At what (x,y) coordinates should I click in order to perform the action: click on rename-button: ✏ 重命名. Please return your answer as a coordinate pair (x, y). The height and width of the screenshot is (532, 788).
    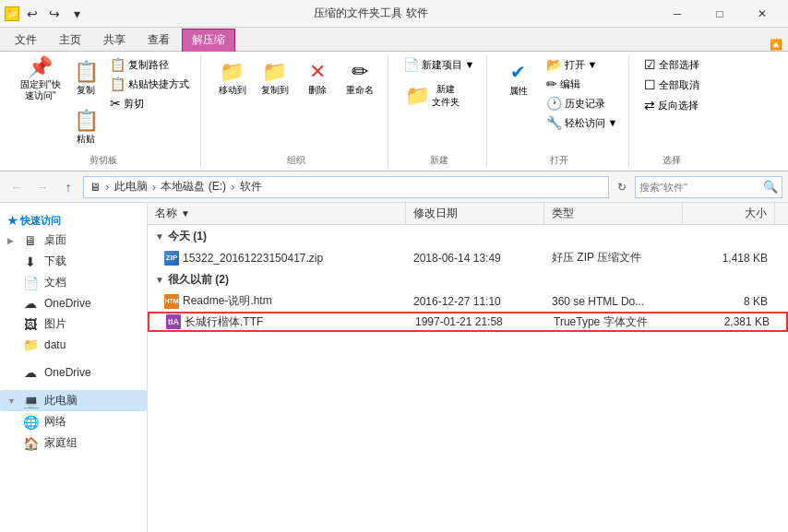
    Looking at the image, I should click on (360, 79).